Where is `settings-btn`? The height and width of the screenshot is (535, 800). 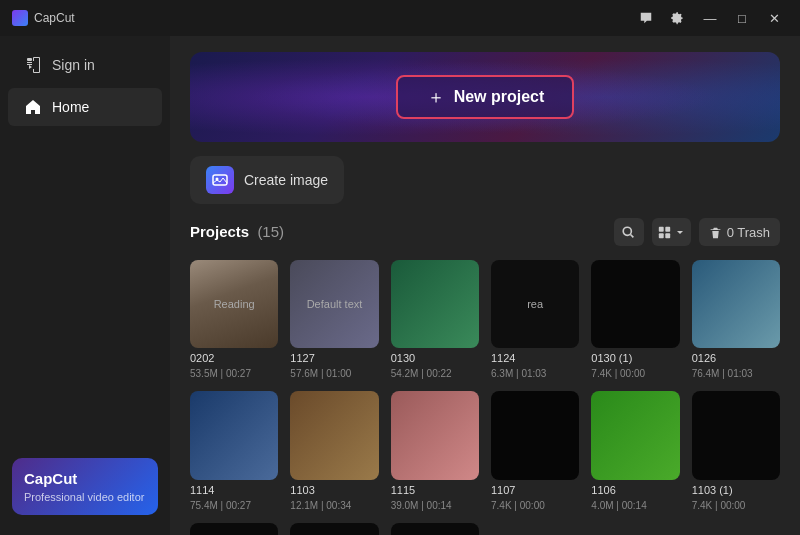 settings-btn is located at coordinates (678, 18).